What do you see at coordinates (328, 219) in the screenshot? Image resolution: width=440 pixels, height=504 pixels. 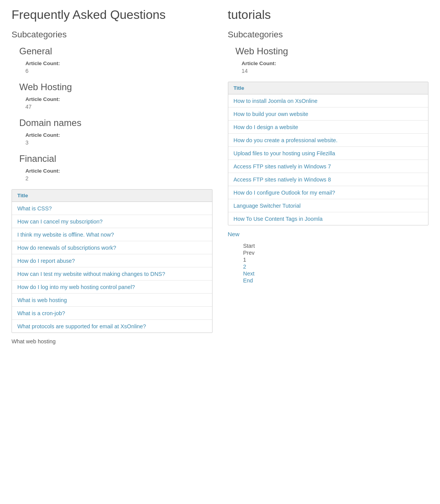 I see `table-row: How To Use Content Tags in Joomla` at bounding box center [328, 219].